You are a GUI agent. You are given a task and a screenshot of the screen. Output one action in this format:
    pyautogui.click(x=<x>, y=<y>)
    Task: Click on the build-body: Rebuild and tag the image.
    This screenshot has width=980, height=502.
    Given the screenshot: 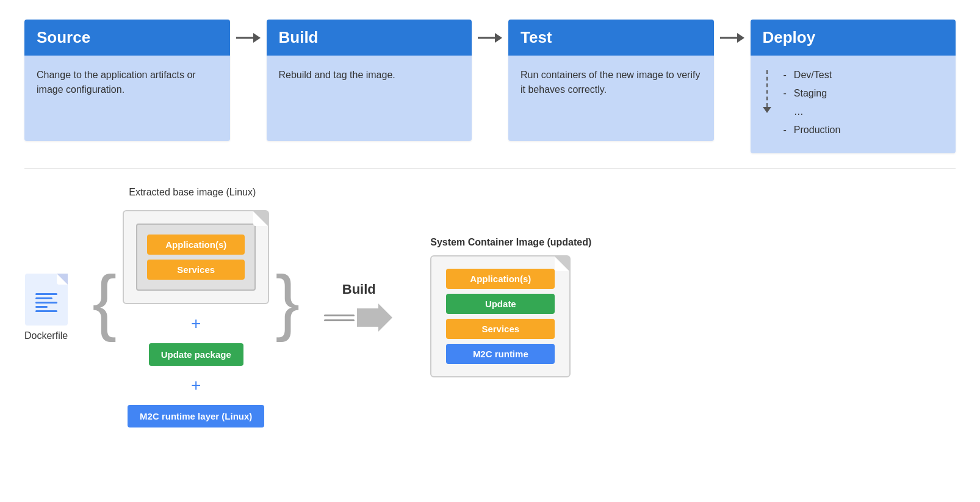 What is the action you would take?
    pyautogui.click(x=370, y=98)
    